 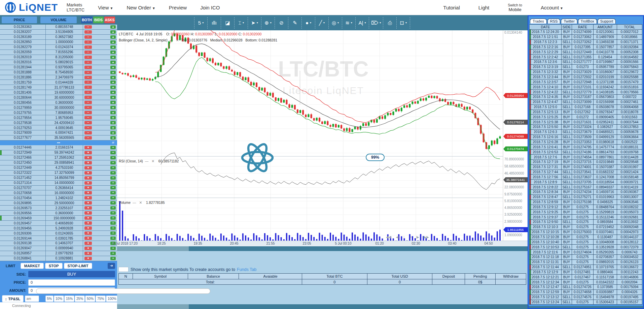 I want to click on bid-row: 0.0127131414.00000000▾+, so click(x=59, y=183).